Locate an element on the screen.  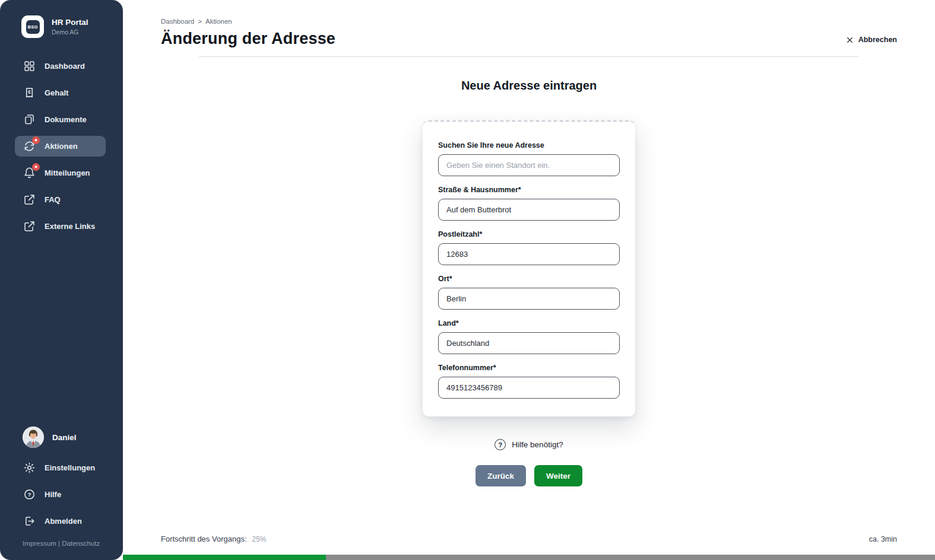
company-name: Demo AG is located at coordinates (70, 32).